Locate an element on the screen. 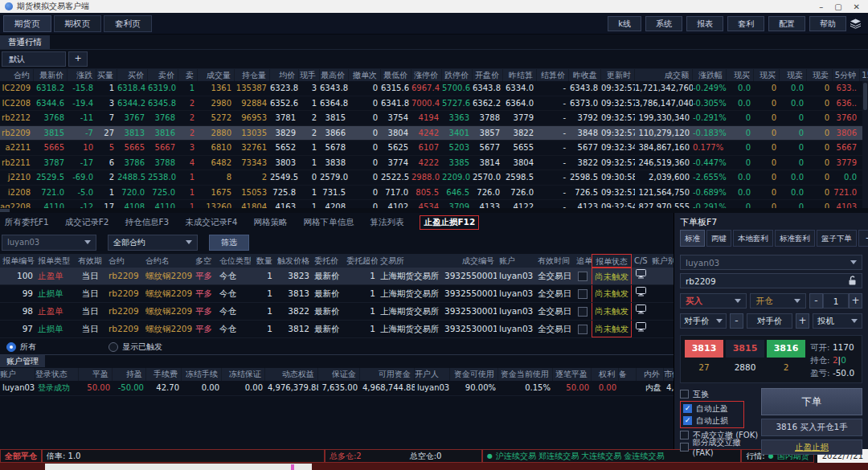 The height and width of the screenshot is (470, 868). col-header: 现手 is located at coordinates (309, 76).